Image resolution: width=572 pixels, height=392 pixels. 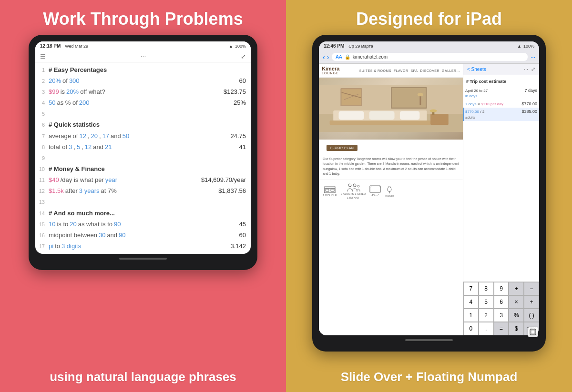 What do you see at coordinates (526, 70) in the screenshot?
I see `panel-dots-icon: ···` at bounding box center [526, 70].